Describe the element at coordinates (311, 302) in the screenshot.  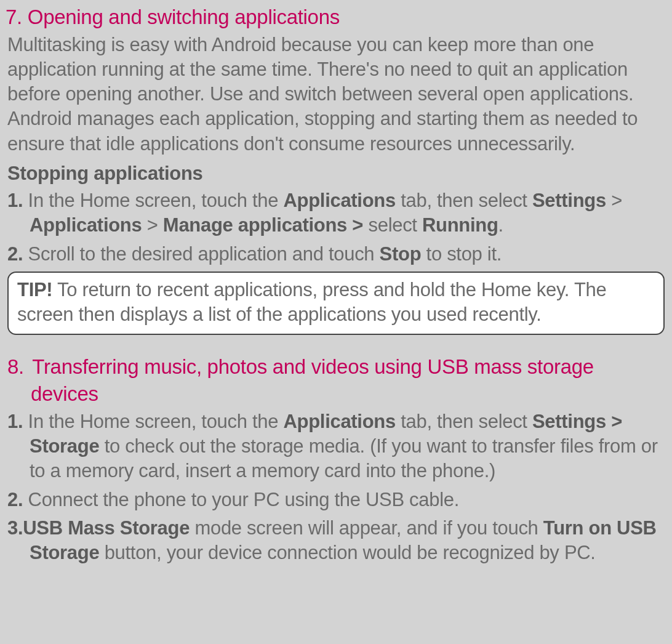
I see `tip-text-body: To return to recent applications, press …` at that location.